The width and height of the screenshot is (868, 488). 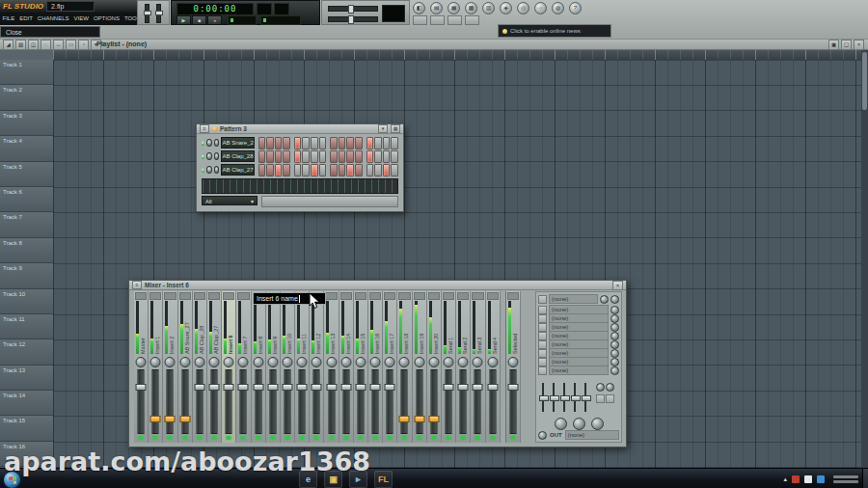 I want to click on mixer-strip: Insert 14, so click(x=347, y=366).